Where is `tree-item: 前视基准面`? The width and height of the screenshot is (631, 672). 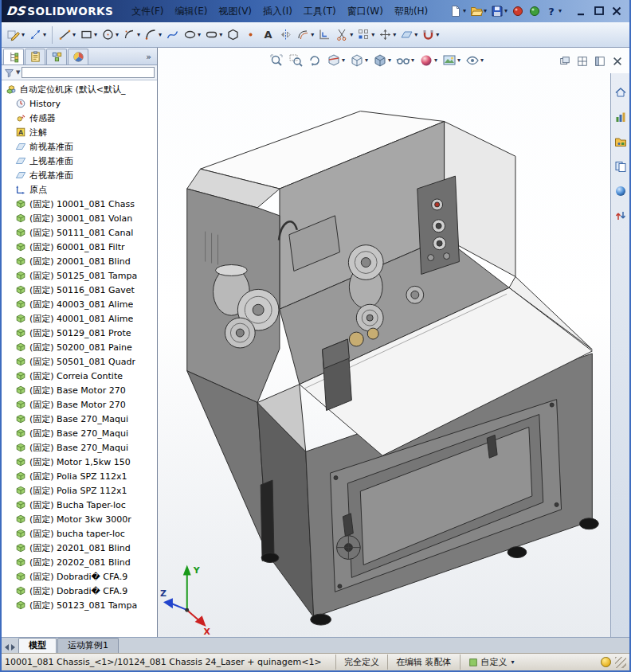
tree-item: 前视基准面 is located at coordinates (80, 147).